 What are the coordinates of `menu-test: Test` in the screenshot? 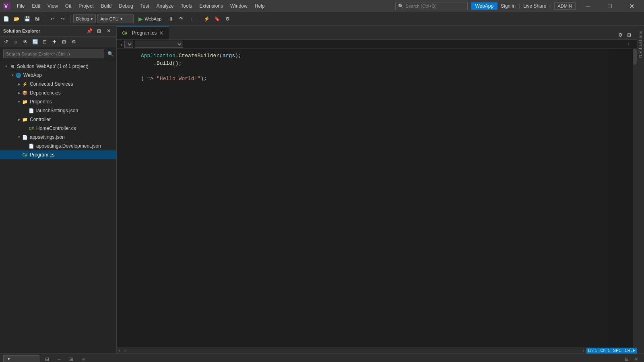 It's located at (145, 6).